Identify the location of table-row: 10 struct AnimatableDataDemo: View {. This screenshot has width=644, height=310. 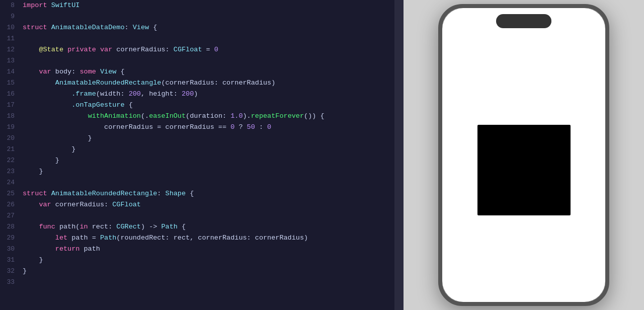
(200, 28).